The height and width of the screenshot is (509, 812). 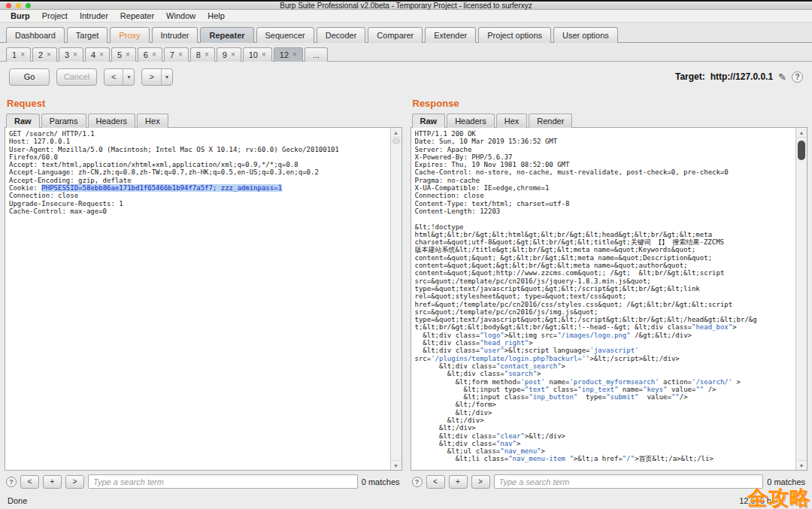 I want to click on repeater-item-tab-6: 6×, so click(x=150, y=54).